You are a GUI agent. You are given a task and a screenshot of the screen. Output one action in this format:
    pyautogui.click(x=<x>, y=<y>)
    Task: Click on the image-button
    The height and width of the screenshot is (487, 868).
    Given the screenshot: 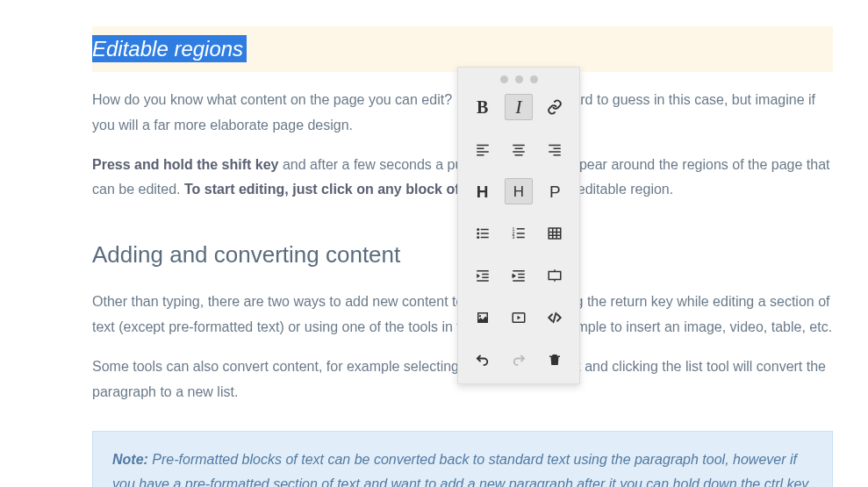 What is the action you would take?
    pyautogui.click(x=483, y=318)
    